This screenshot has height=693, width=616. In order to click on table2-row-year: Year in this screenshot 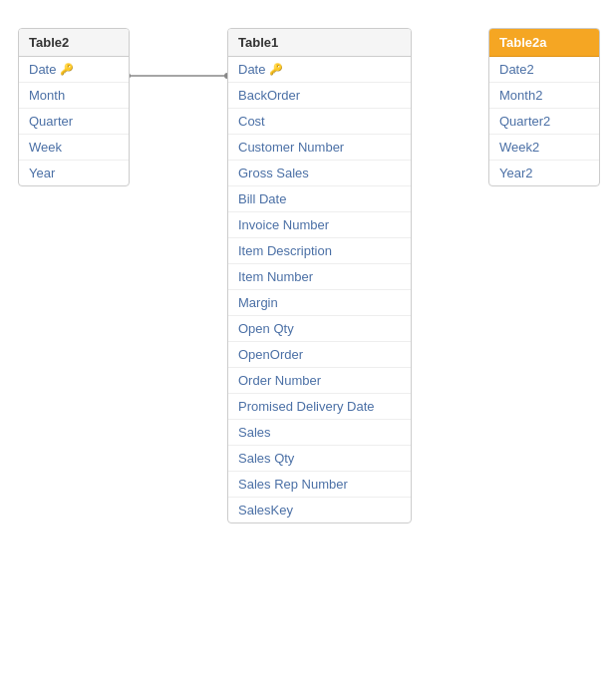, I will do `click(74, 173)`.